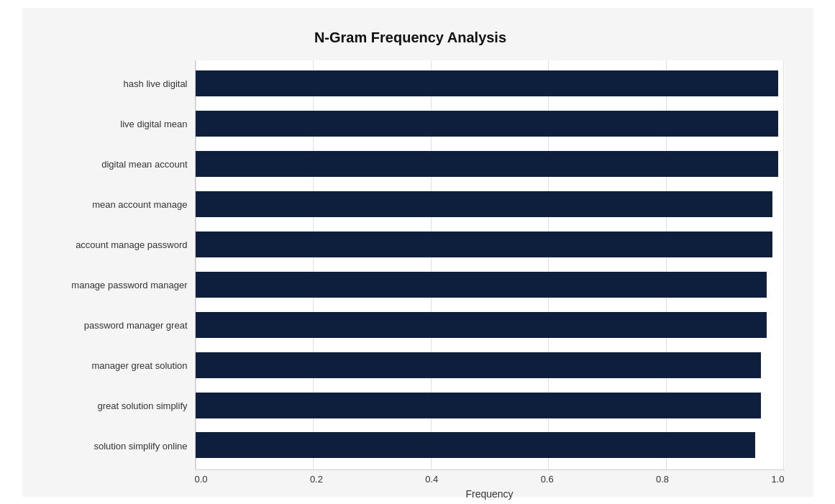 The width and height of the screenshot is (835, 504). I want to click on y-label: mean account manage, so click(140, 205).